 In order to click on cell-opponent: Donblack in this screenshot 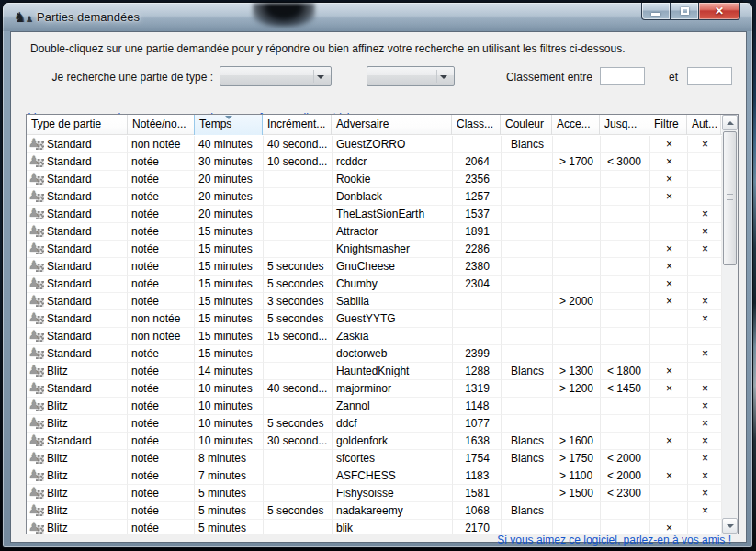, I will do `click(393, 197)`.